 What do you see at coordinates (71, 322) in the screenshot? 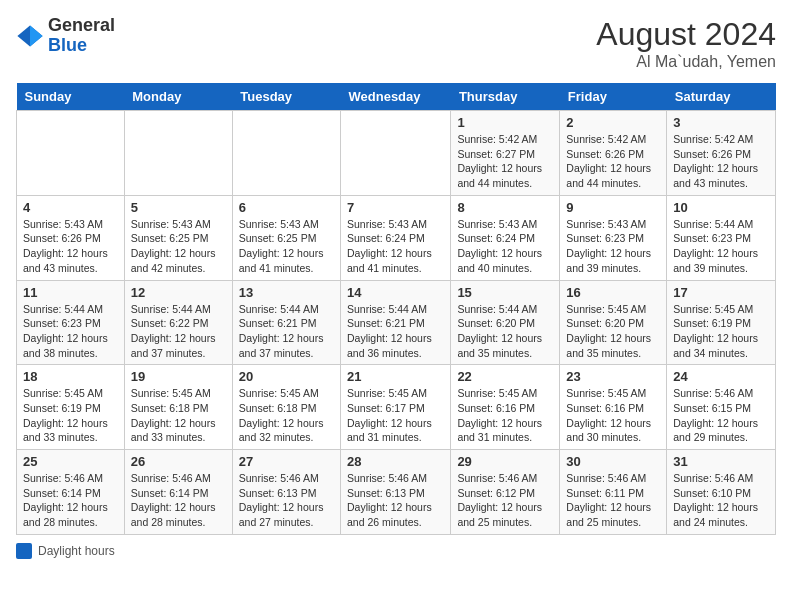
I see `calendar-cell: 11Sunrise: 5:44 AM Sunset: 6:23 PM Dayli…` at bounding box center [71, 322].